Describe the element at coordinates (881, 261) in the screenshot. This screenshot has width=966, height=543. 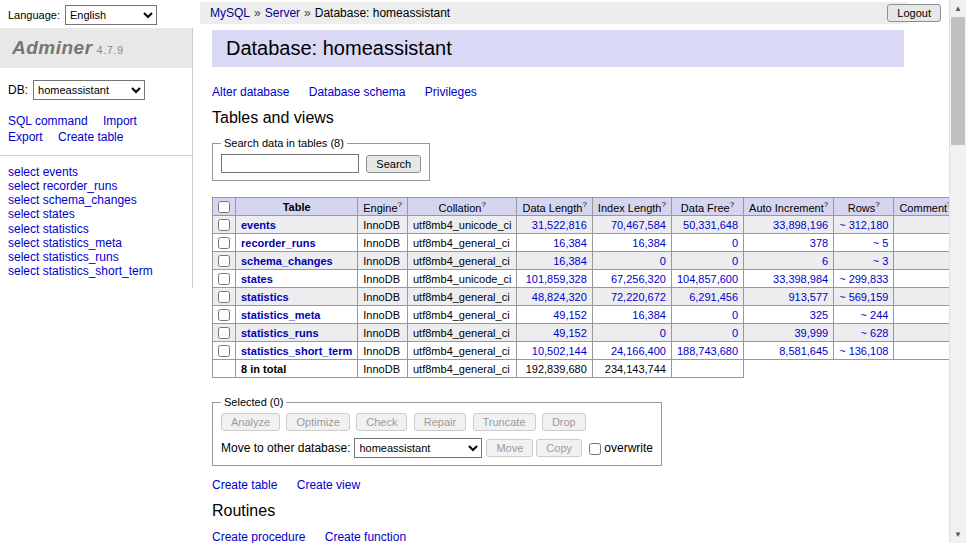
I see `rows-link: ~ 3` at that location.